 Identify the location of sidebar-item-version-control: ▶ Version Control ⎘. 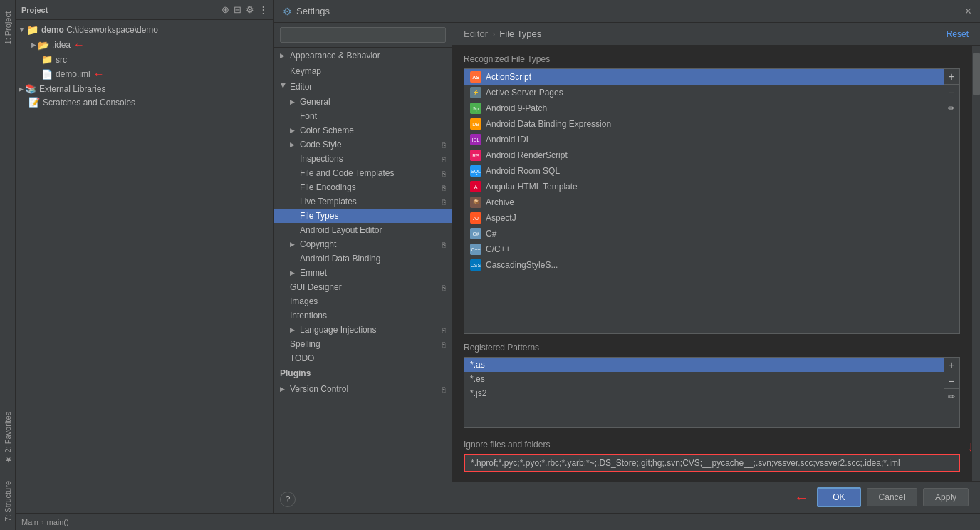
(363, 389).